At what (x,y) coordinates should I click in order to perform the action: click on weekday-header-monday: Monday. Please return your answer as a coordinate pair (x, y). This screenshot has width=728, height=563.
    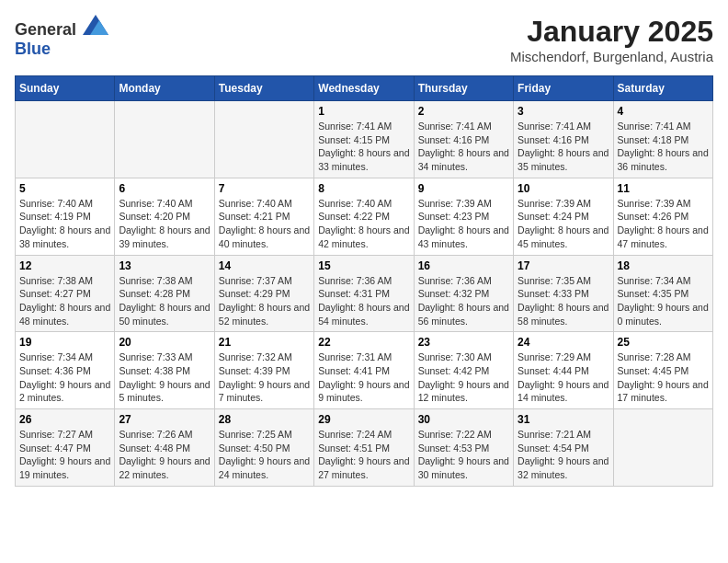
    Looking at the image, I should click on (165, 88).